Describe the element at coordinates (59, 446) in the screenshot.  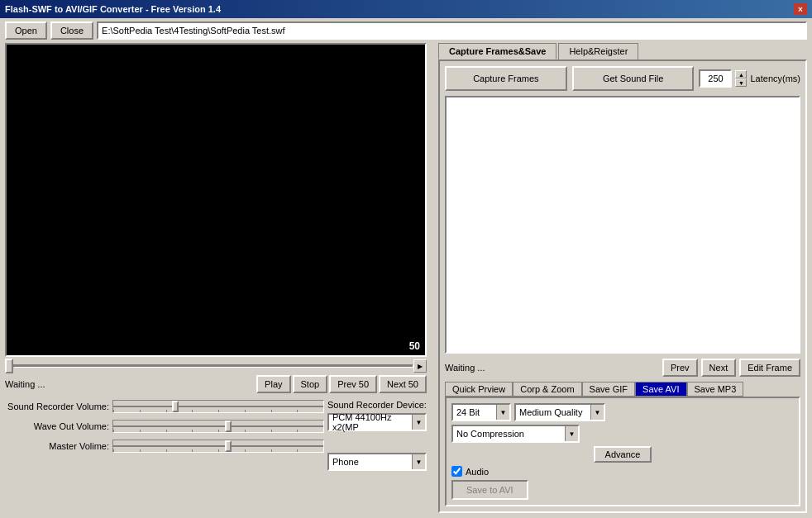
I see `master-volume-label: Master Volime:` at that location.